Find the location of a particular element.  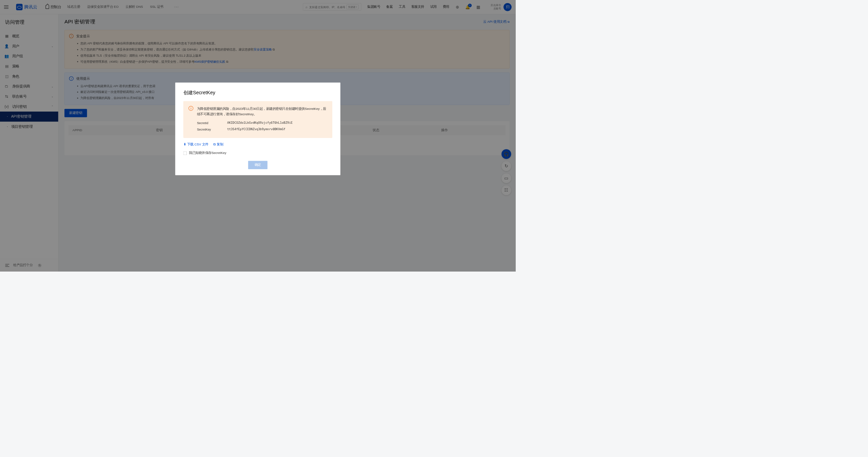

secret-key-value: tt3S4fEpYCCEDNZvq3b9ymnrv0BKVmGf is located at coordinates (256, 130).